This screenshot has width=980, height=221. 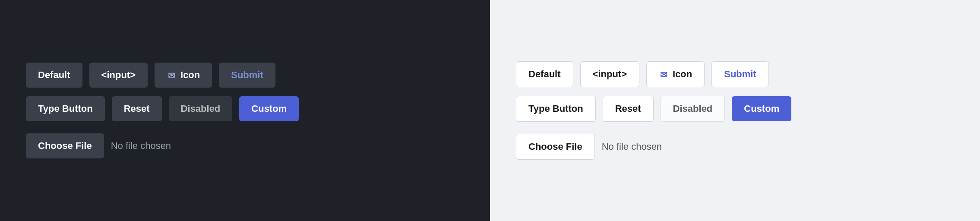 What do you see at coordinates (118, 75) in the screenshot?
I see `dark-input-button: <input>` at bounding box center [118, 75].